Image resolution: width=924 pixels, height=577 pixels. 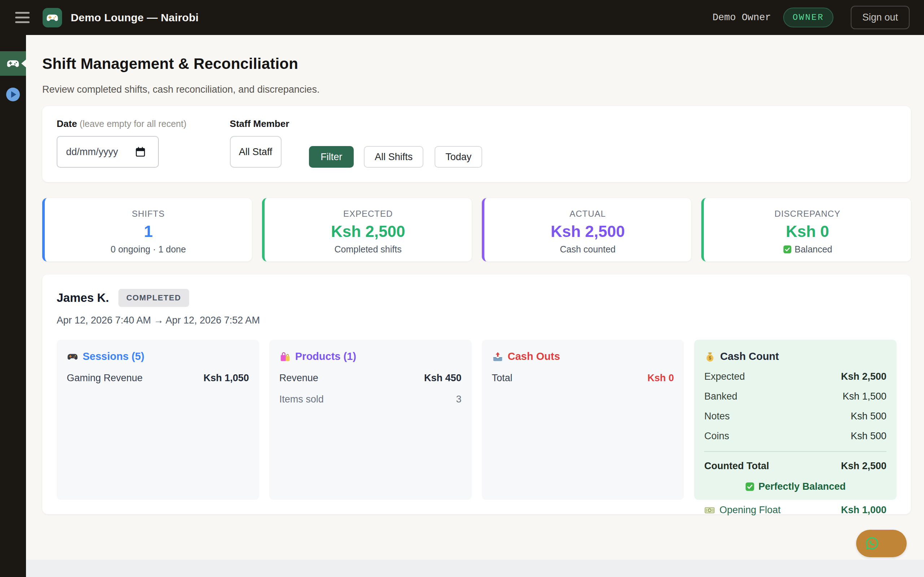 What do you see at coordinates (370, 399) in the screenshot?
I see `products-row: Items sold 3` at bounding box center [370, 399].